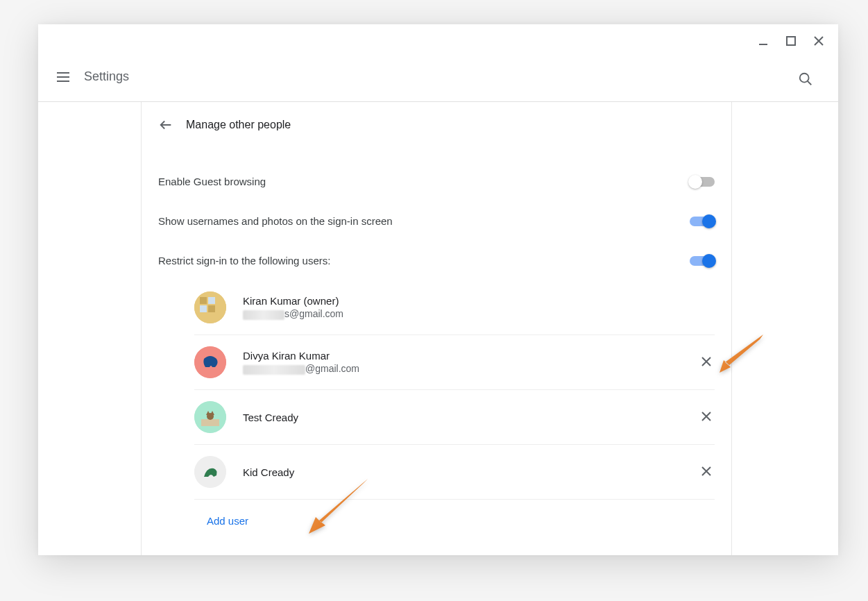 The height and width of the screenshot is (601, 868). What do you see at coordinates (702, 182) in the screenshot?
I see `guest-browsing-toggle` at bounding box center [702, 182].